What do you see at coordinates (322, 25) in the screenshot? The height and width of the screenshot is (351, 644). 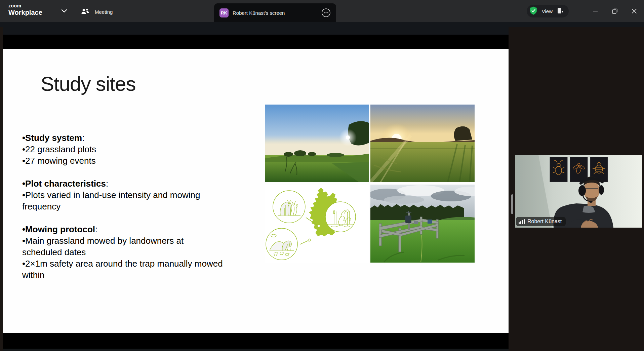 I see `toolbar-strip` at bounding box center [322, 25].